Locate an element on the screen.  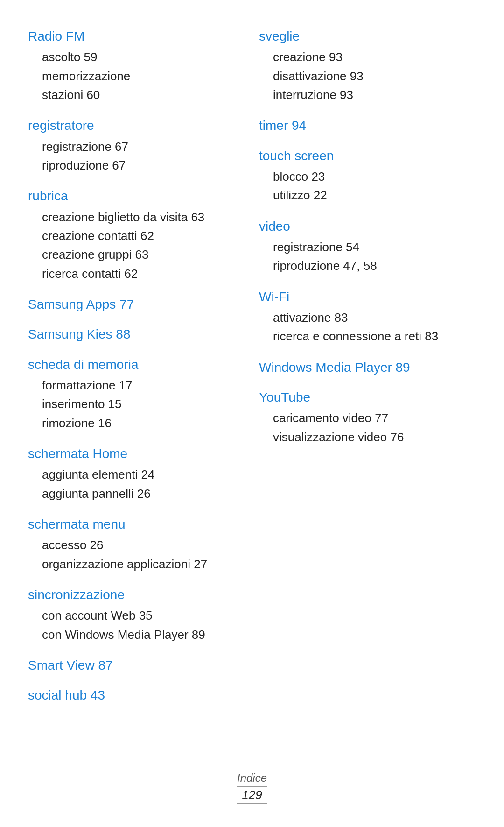
sub-entry: attivazione 83 is located at coordinates (368, 318).